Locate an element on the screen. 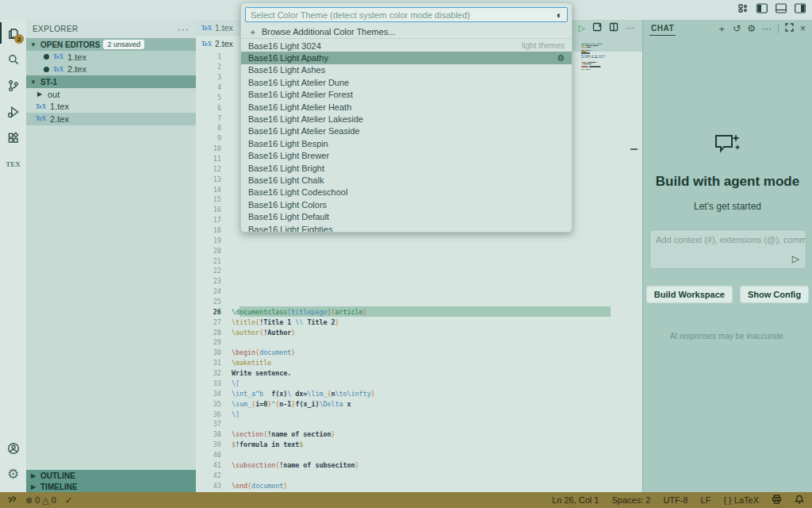  split-editor-icon is located at coordinates (597, 28).